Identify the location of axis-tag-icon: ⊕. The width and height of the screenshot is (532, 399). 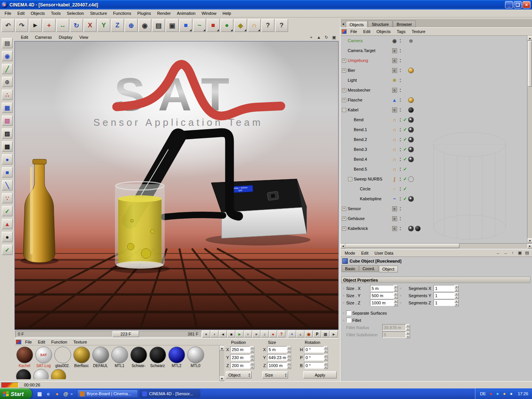
(411, 41).